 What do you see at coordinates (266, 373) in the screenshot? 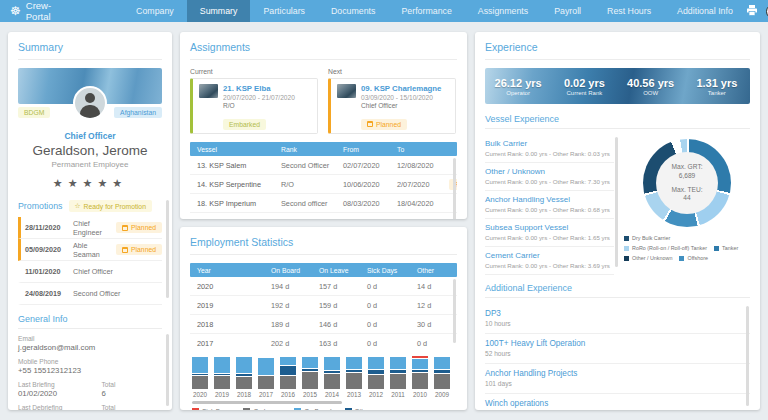
I see `bar-2017` at bounding box center [266, 373].